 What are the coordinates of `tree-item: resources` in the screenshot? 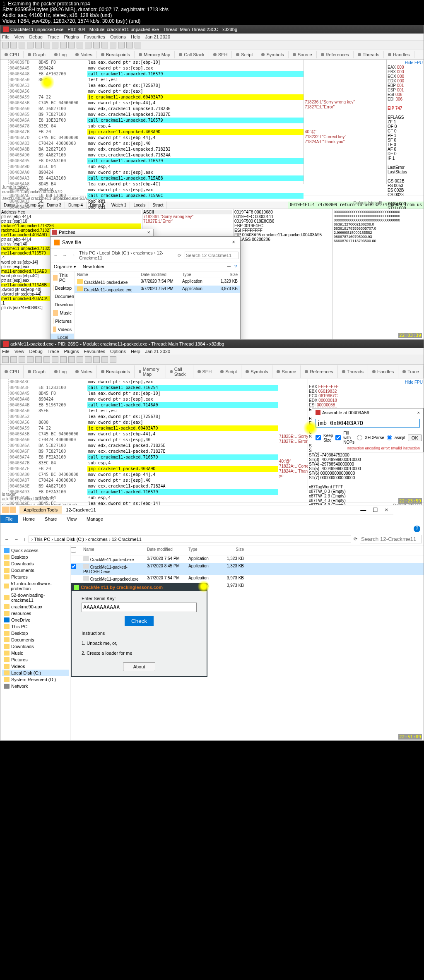 It's located at (36, 613).